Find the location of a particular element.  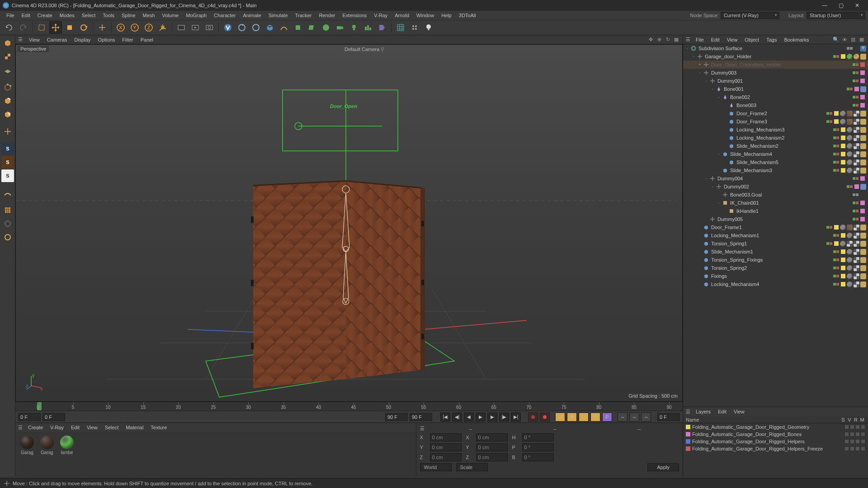

apply-button: Apply is located at coordinates (663, 467).